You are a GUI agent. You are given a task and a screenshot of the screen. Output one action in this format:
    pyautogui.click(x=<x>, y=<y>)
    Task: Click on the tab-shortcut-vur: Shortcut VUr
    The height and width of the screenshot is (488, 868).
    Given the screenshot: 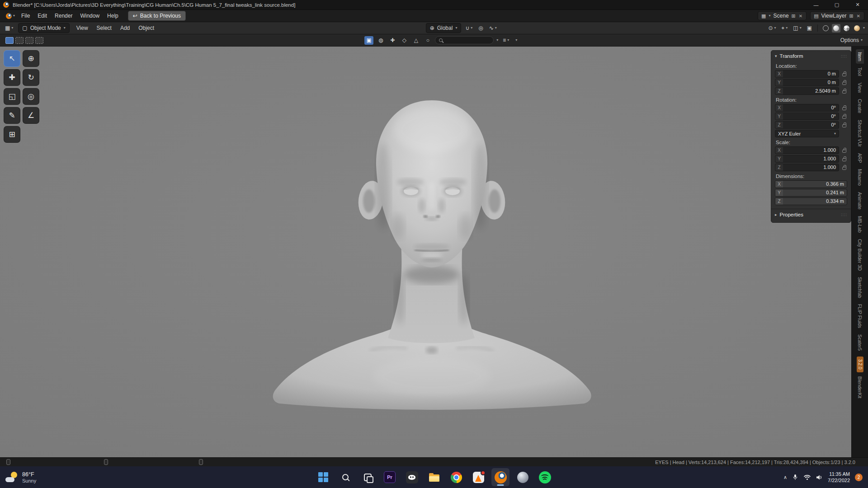 What is the action you would take?
    pyautogui.click(x=860, y=133)
    